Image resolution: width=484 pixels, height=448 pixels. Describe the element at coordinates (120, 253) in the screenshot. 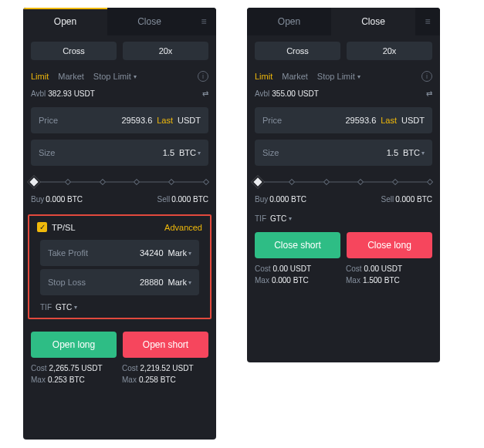

I see `take-profit-input: Take Profit 34240 Mark` at that location.